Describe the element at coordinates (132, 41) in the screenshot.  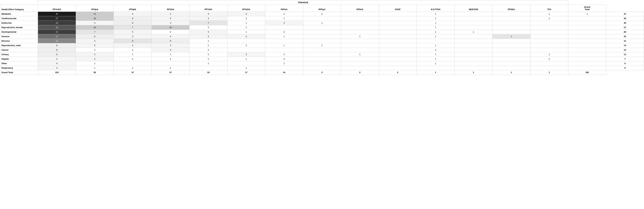
I see `cell-6-2: 8` at that location.